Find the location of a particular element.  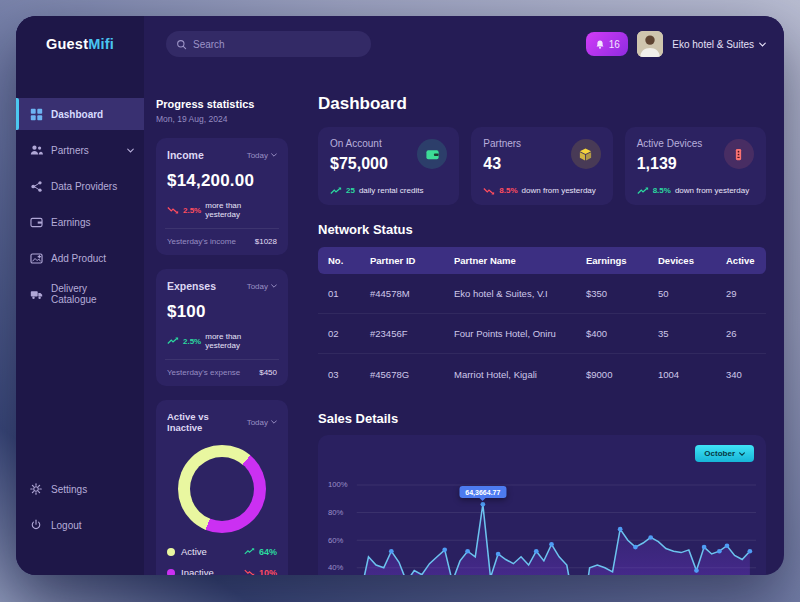

sidebar-item-add-product: Add Product is located at coordinates (80, 258).